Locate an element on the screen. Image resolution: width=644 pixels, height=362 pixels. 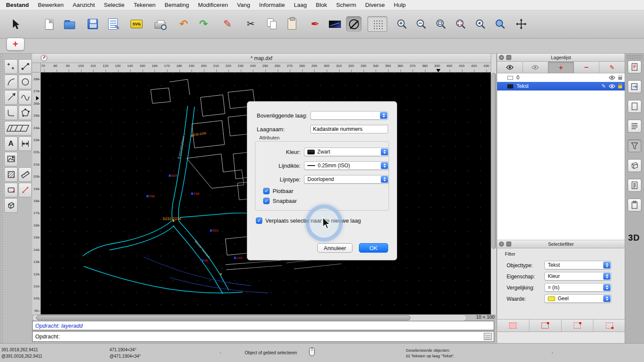
sheet-panel-button is located at coordinates (635, 106).